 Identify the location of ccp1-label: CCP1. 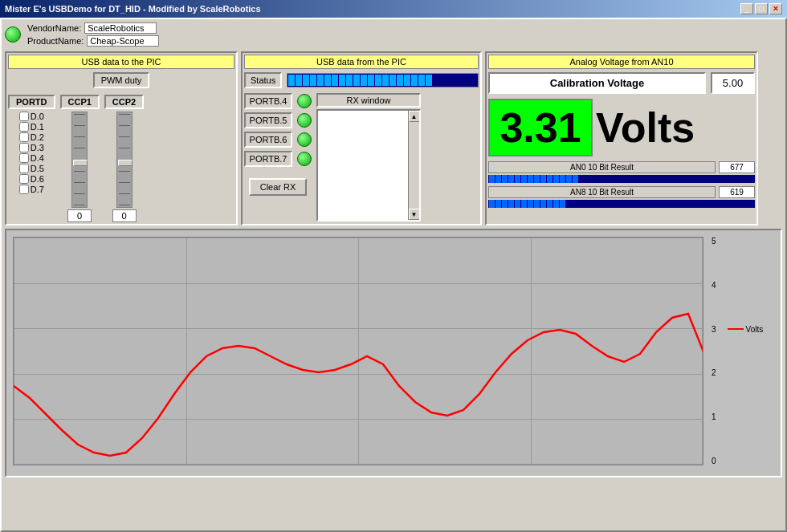
(80, 102).